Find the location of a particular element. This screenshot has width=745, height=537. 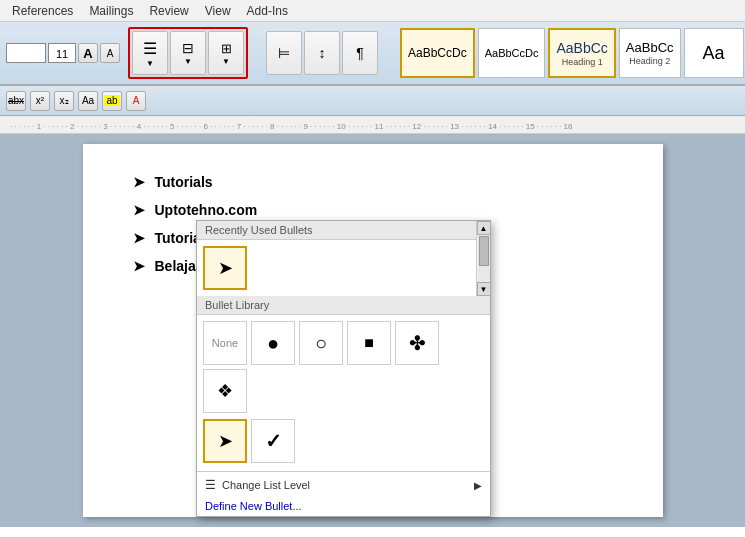

recently-used-header: Recently Used Bullets is located at coordinates (344, 230).